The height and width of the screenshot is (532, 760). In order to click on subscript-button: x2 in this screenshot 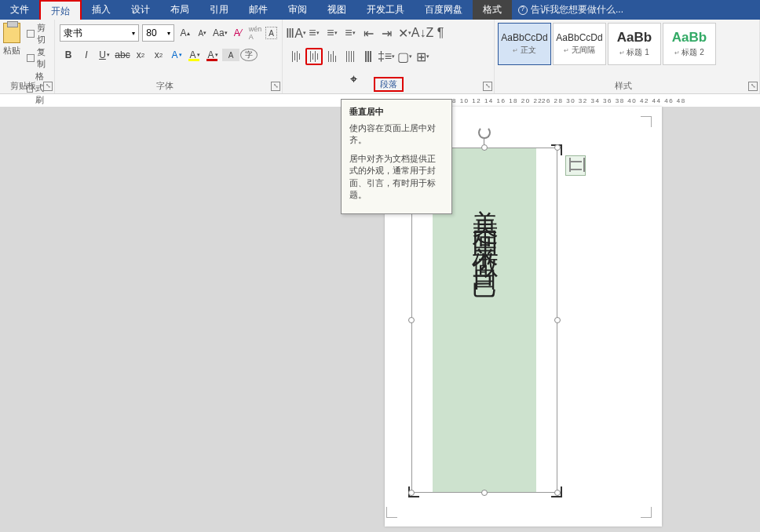, I will do `click(141, 55)`.